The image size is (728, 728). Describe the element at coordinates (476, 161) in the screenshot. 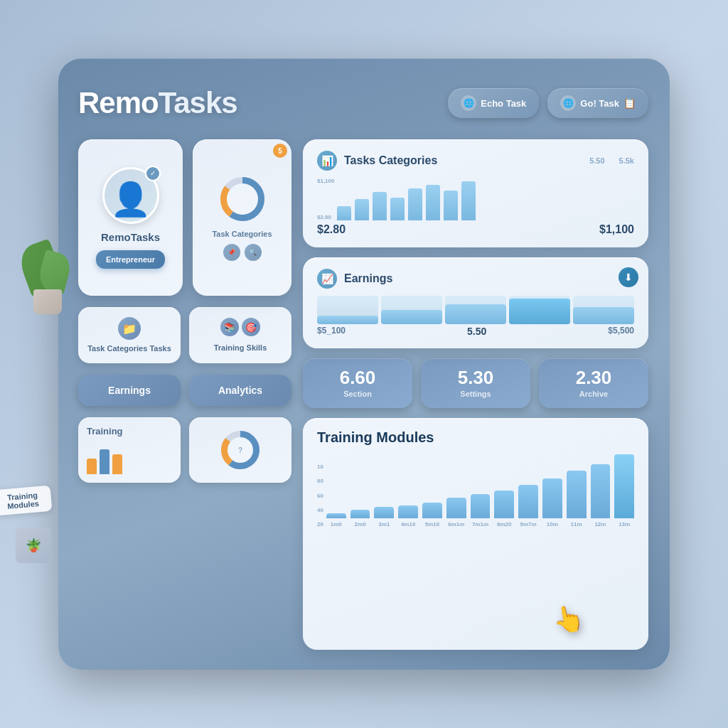

I see `tasks-panel-header: 📊 Tasks Categories 5.50 5.5k` at that location.